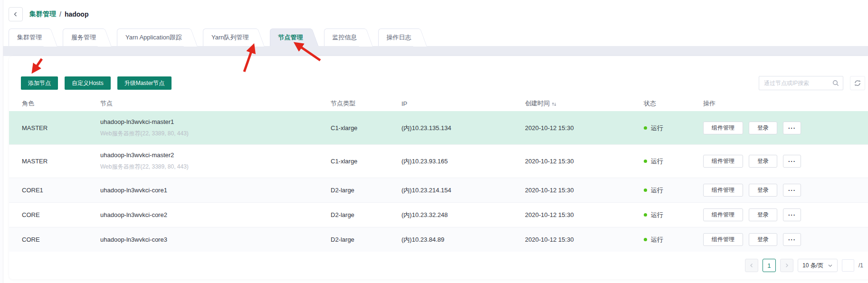  What do you see at coordinates (61, 190) in the screenshot?
I see `role-cell: CORE1` at bounding box center [61, 190].